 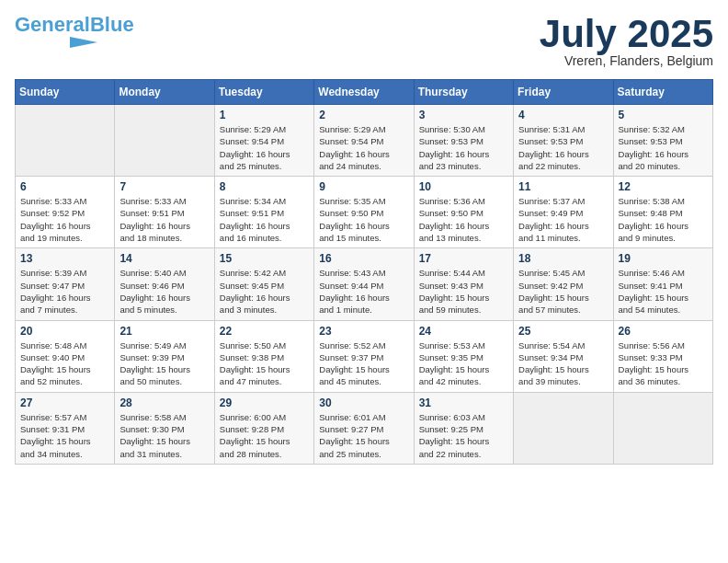 I want to click on week-row-3: 13Sunrise: 5:39 AM Sunset: 9:47 PM Dayli…, so click(x=364, y=284).